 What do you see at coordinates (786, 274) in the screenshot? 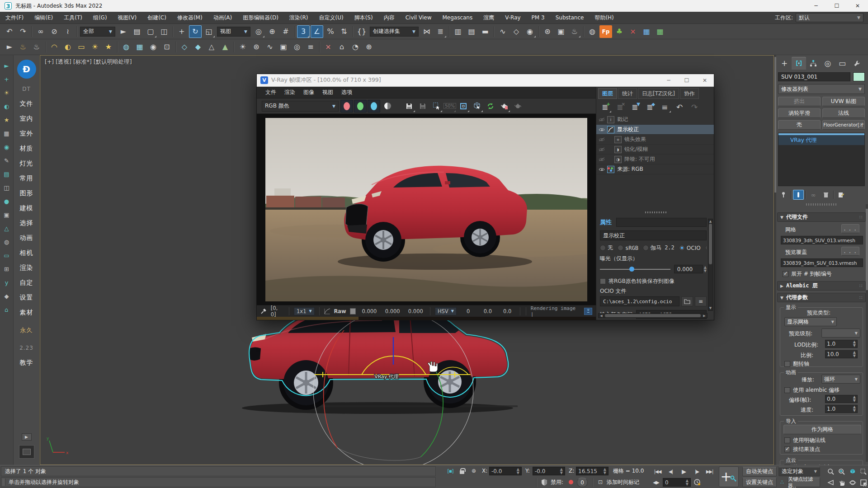
I see `checkbox-checked` at bounding box center [786, 274].